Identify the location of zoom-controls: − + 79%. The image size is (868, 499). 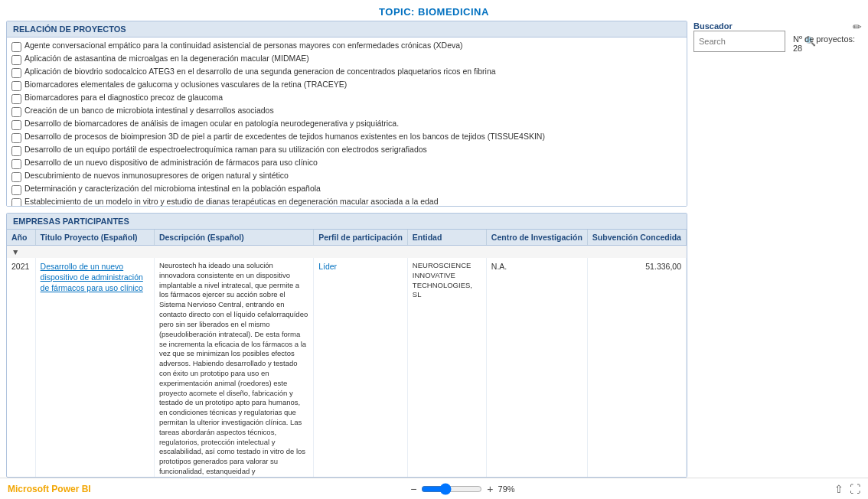
(462, 489).